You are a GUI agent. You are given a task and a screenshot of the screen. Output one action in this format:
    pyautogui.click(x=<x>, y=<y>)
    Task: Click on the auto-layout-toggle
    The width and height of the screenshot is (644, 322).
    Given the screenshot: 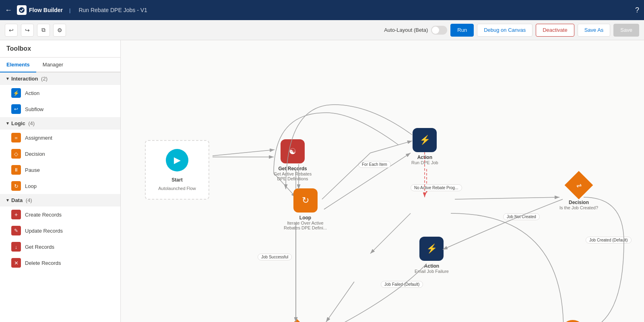 What is the action you would take?
    pyautogui.click(x=439, y=30)
    